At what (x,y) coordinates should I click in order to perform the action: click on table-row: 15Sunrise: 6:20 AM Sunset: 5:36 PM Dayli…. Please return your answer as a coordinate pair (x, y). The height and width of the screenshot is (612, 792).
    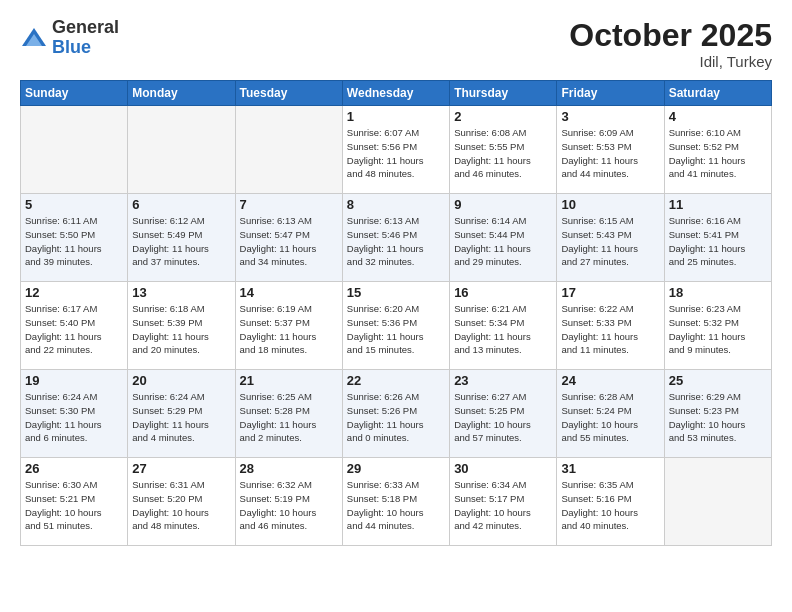
    Looking at the image, I should click on (396, 326).